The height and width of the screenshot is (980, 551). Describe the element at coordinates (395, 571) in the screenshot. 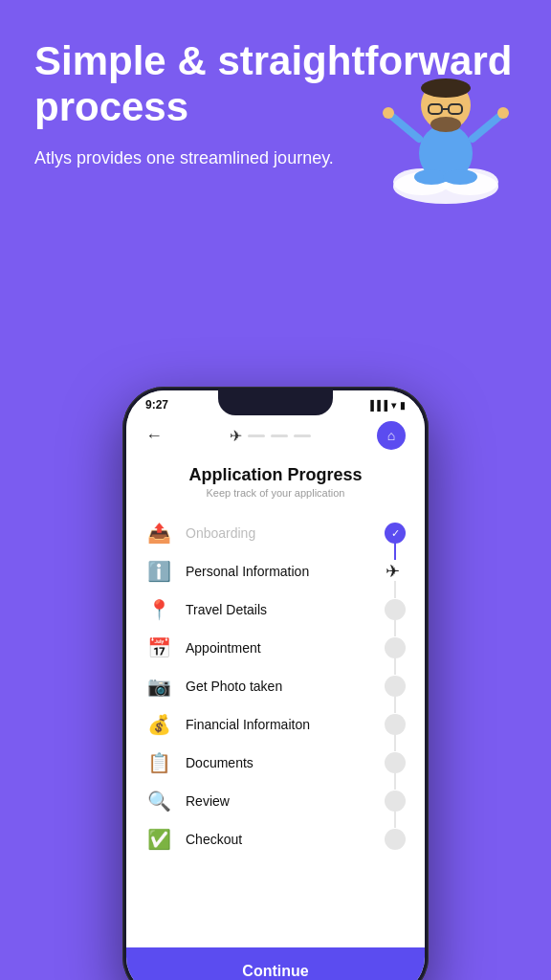

I see `personal-info-status: ✈` at that location.